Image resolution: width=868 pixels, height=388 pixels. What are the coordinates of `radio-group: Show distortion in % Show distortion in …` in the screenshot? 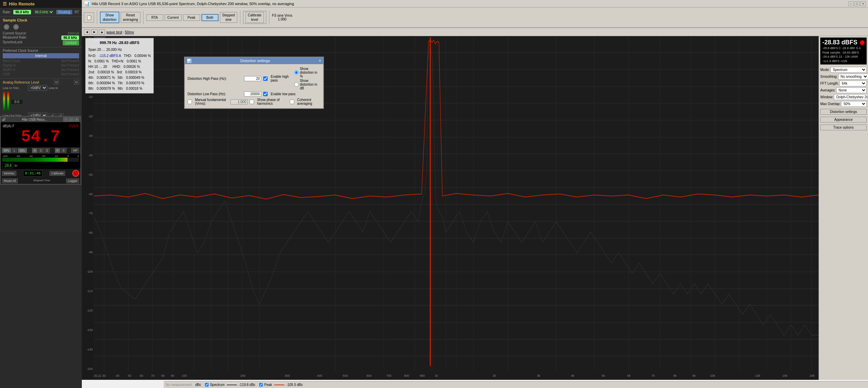 It's located at (308, 78).